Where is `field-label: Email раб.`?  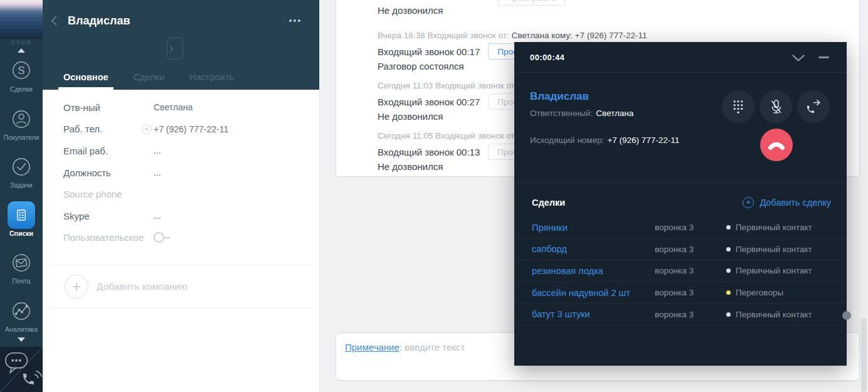 field-label: Email раб. is located at coordinates (109, 151).